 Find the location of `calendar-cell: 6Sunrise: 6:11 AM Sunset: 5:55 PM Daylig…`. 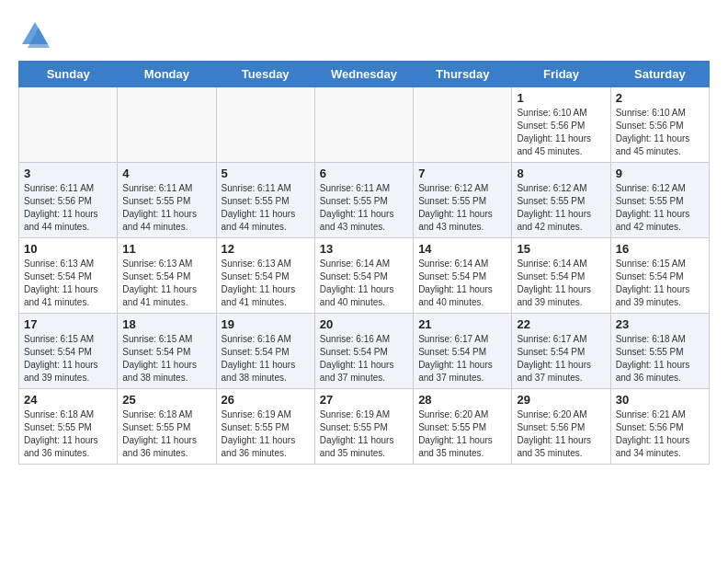

calendar-cell: 6Sunrise: 6:11 AM Sunset: 5:55 PM Daylig… is located at coordinates (364, 201).